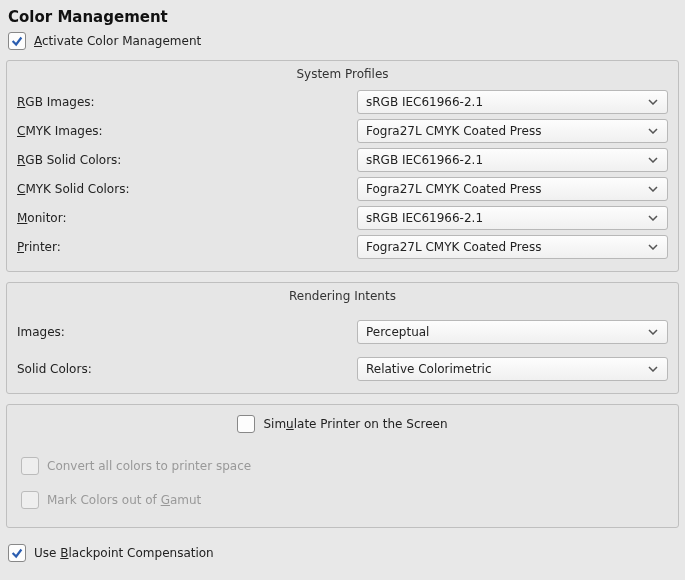 The image size is (685, 580). Describe the element at coordinates (512, 160) in the screenshot. I see `rgb-solid-colors-select: sRGB IEC61966-2.1` at that location.